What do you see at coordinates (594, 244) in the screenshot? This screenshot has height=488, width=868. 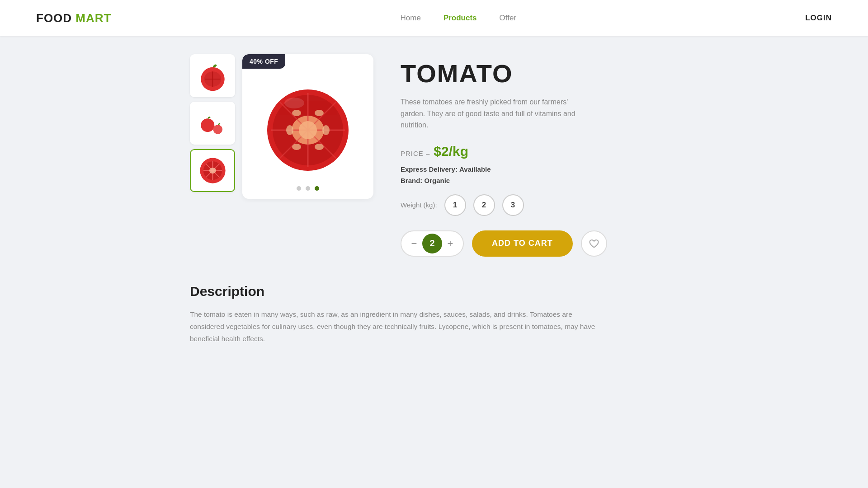 I see `heart-icon` at bounding box center [594, 244].